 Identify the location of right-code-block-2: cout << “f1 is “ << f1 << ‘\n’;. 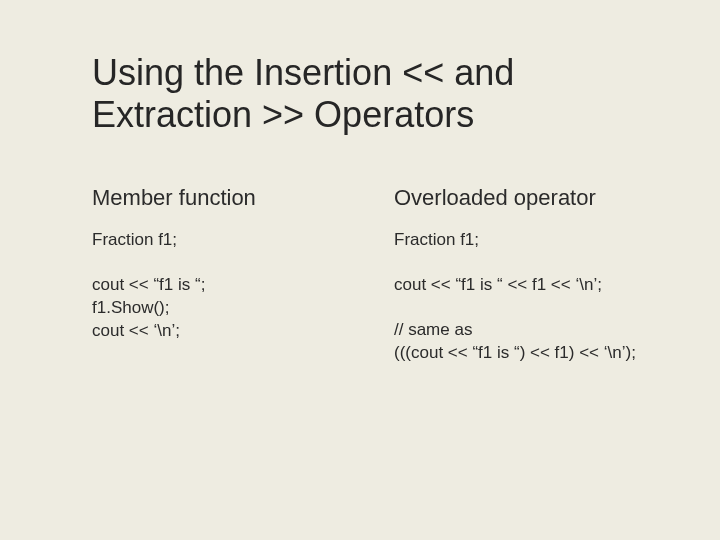
(527, 286).